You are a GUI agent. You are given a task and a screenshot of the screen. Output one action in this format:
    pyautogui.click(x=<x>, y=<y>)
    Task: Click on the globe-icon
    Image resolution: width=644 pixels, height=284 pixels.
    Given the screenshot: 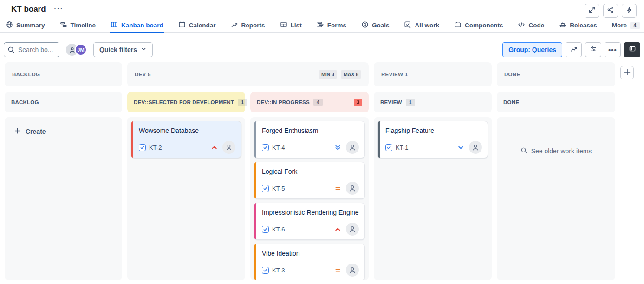 What is the action you would take?
    pyautogui.click(x=9, y=25)
    